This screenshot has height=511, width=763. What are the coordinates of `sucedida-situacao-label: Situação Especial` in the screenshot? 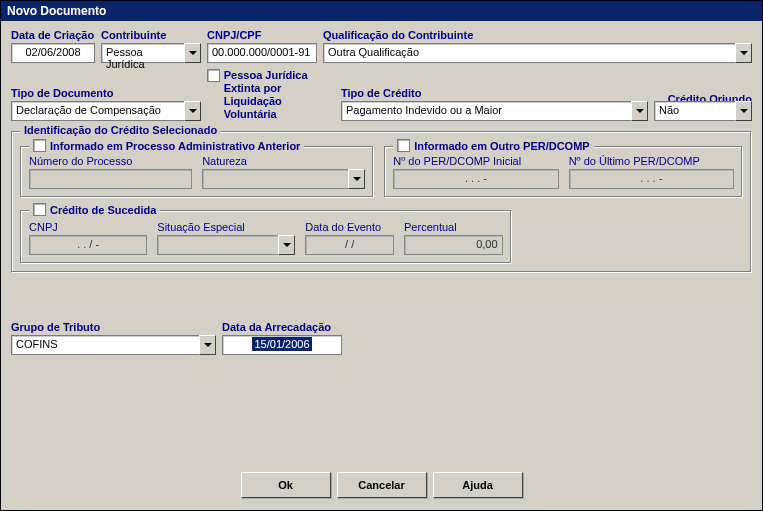 It's located at (226, 227).